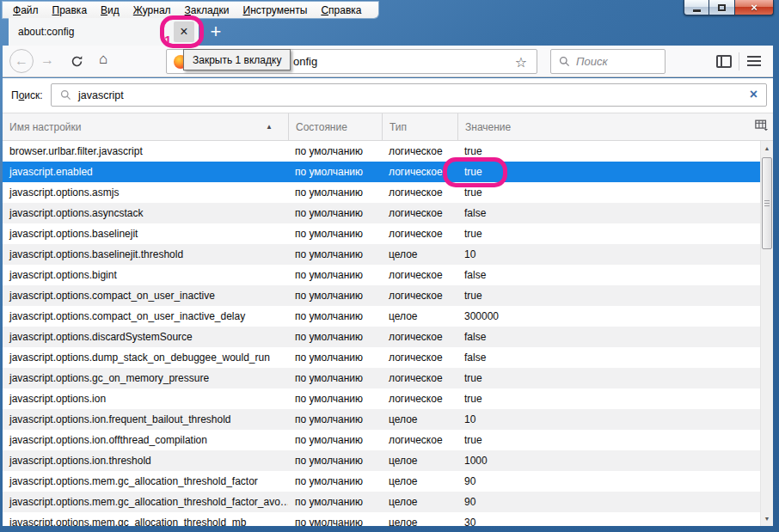  I want to click on clear-search-button: ×, so click(753, 95).